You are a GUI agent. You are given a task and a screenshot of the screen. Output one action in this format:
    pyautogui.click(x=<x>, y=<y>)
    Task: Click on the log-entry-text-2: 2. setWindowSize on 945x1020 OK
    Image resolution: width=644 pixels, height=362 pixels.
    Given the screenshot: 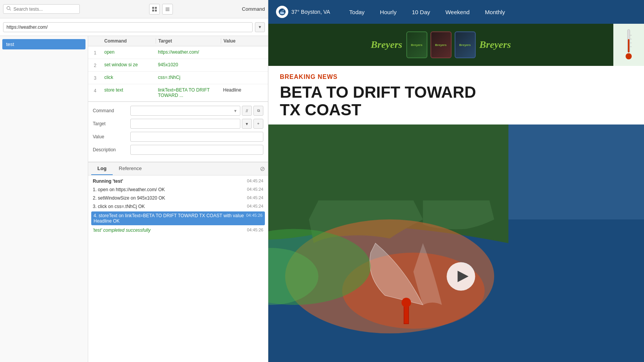 What is the action you would take?
    pyautogui.click(x=170, y=198)
    